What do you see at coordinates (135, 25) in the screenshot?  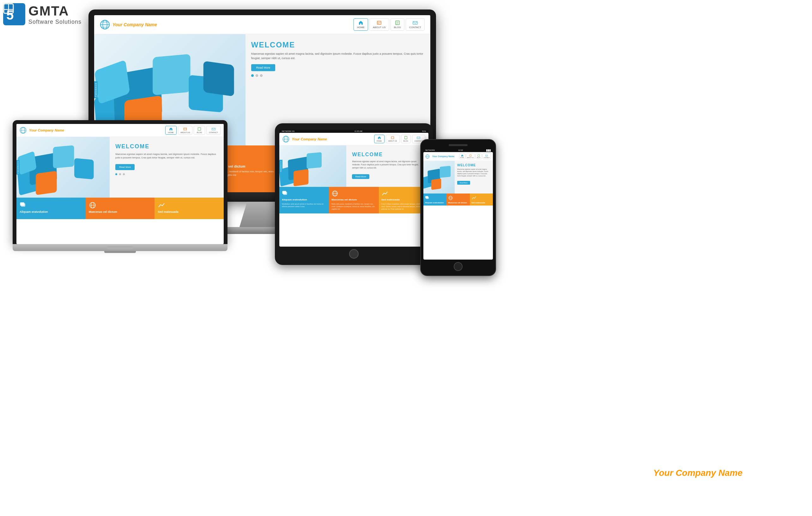 I see `monitor-logo-text: Your Company Name` at bounding box center [135, 25].